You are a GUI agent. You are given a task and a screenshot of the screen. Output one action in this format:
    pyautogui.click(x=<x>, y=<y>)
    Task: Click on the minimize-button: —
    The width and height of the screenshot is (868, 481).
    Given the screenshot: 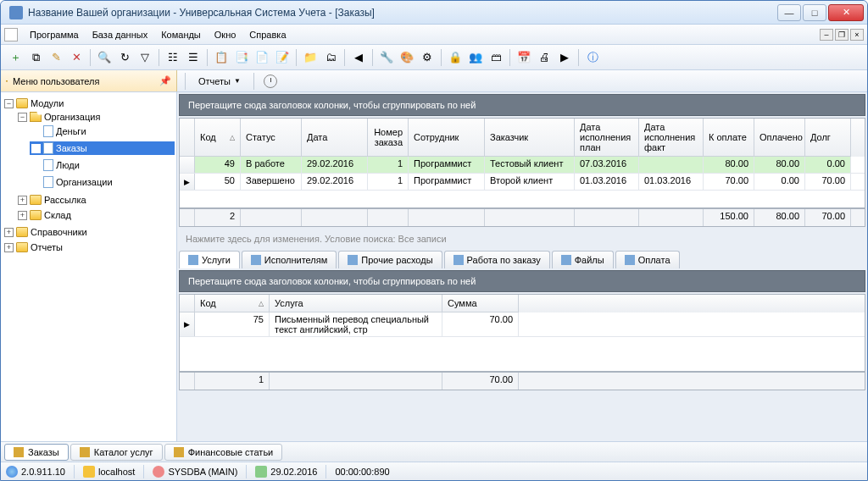 What is the action you would take?
    pyautogui.click(x=789, y=13)
    